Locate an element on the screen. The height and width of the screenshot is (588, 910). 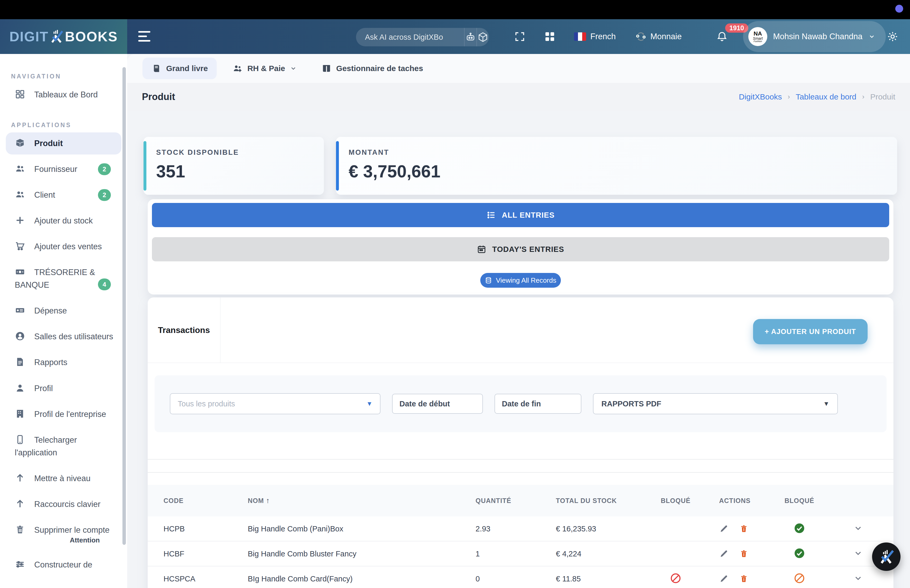
sidebar-item-constructeur: Constructeur de is located at coordinates (63, 565).